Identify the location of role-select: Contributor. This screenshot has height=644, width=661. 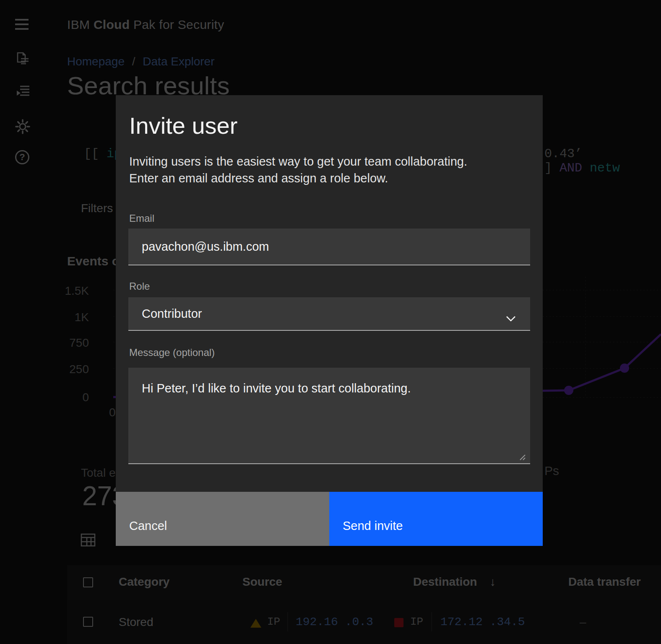
(329, 314).